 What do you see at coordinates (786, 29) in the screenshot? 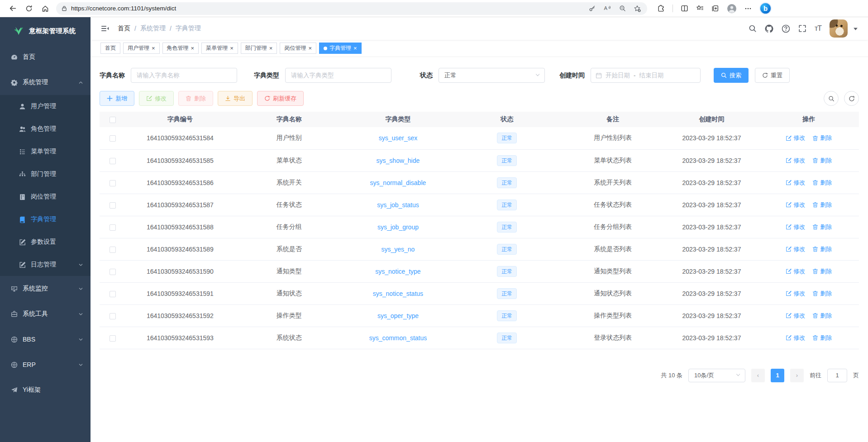
I see `help-button` at bounding box center [786, 29].